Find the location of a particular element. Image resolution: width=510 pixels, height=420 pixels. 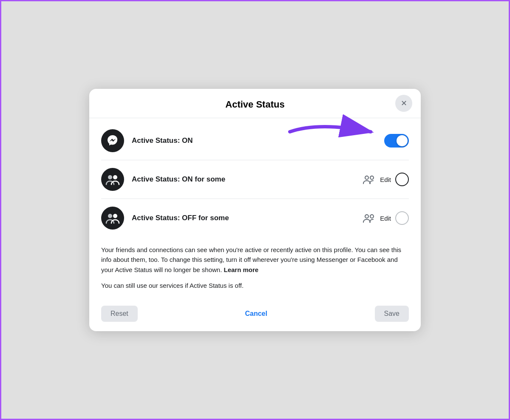

active-status-off-for-some-label: Active Status: OFF for some is located at coordinates (247, 218).